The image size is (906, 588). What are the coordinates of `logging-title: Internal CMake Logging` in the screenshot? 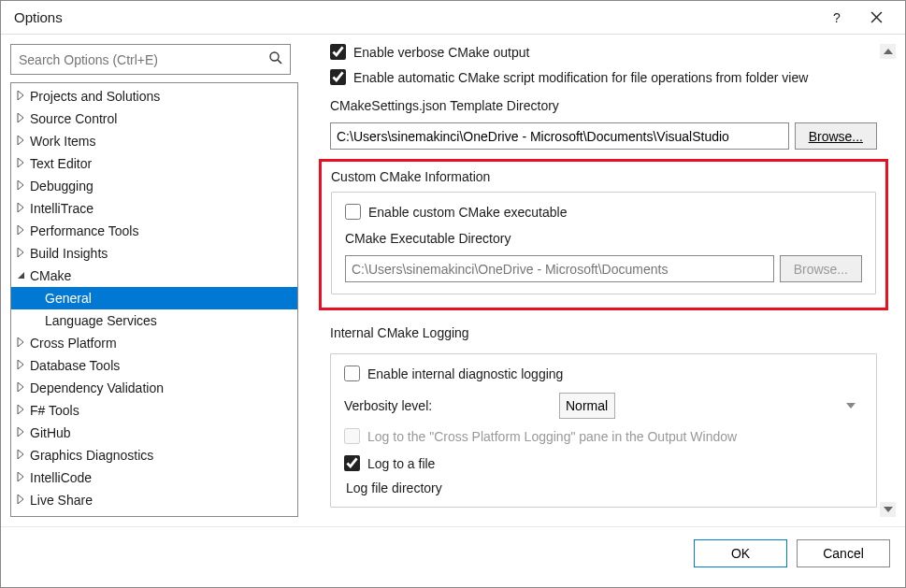 It's located at (604, 333).